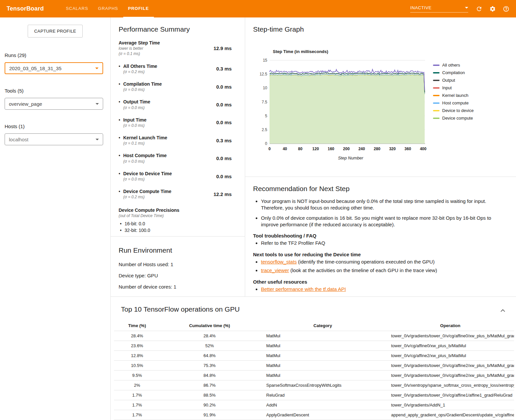 This screenshot has height=420, width=516. I want to click on tools-field: Tools (5) overview_page, so click(55, 99).